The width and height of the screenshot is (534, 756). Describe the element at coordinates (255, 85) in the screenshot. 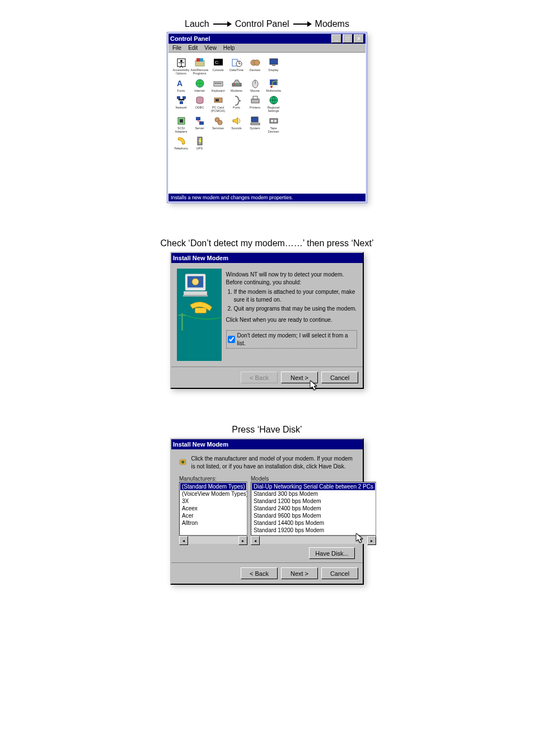

I see `cp-item-mouse: Mouse` at that location.